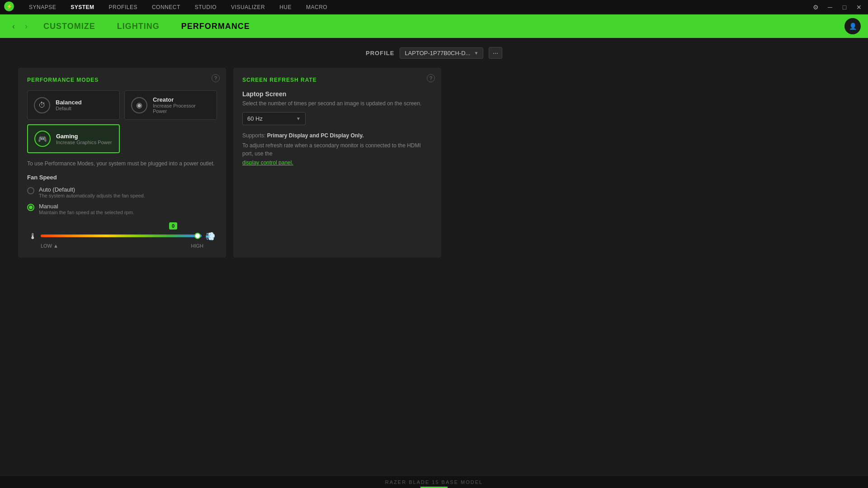 Image resolution: width=868 pixels, height=488 pixels. I want to click on slider-value-badge: 0, so click(173, 226).